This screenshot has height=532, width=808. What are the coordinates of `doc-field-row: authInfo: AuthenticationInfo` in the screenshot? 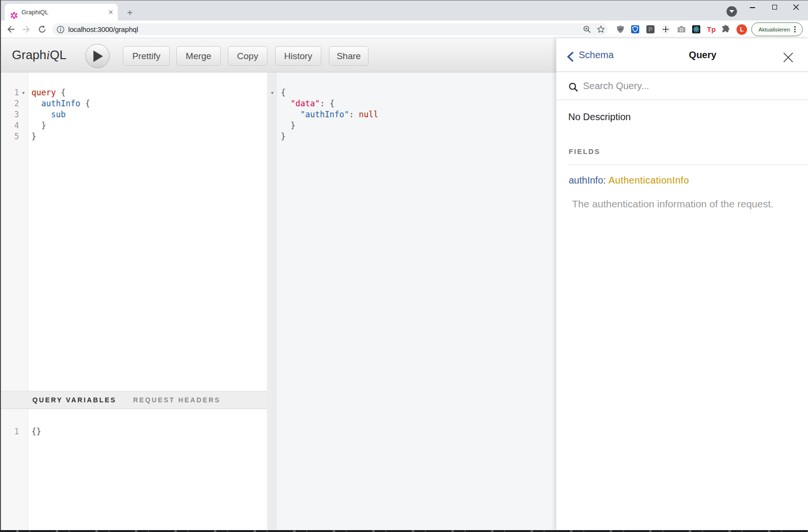 It's located at (629, 180).